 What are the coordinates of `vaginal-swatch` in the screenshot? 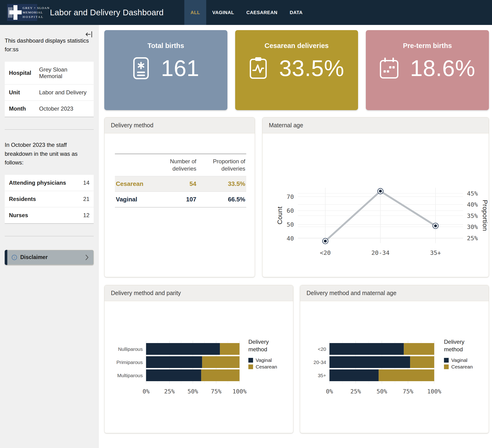 It's located at (446, 360).